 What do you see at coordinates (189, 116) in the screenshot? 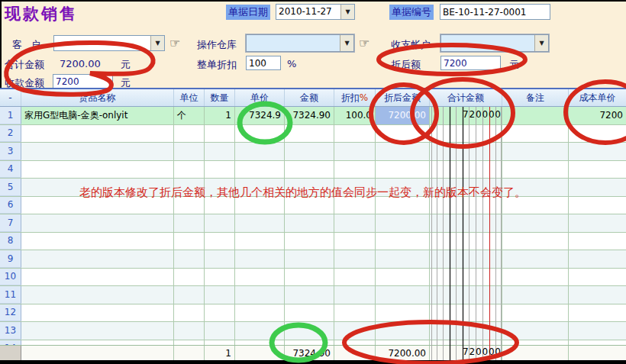
I see `cell-unit-row1: 个` at bounding box center [189, 116].